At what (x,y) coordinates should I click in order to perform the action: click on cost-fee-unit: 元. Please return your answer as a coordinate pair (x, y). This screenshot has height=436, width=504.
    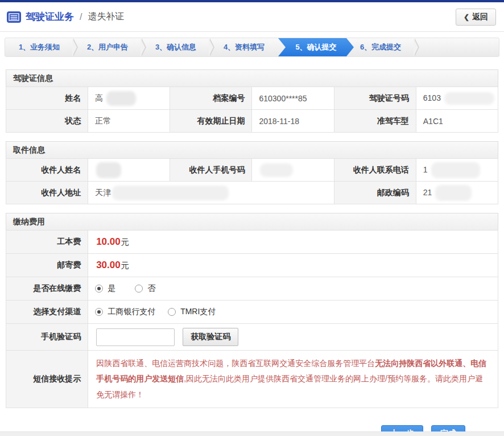
    Looking at the image, I should click on (125, 242).